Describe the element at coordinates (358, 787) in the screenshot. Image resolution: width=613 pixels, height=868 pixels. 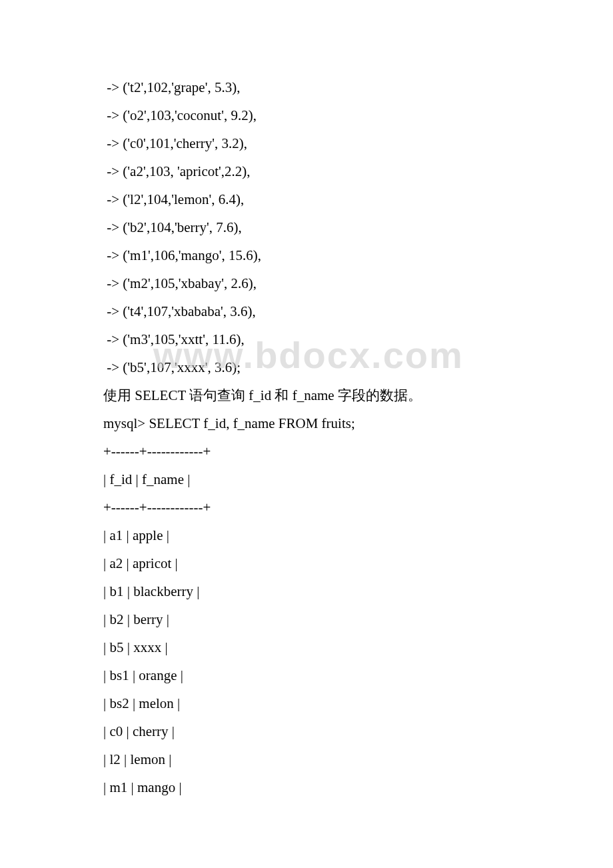
I see `table-row: | m1 | mango |` at that location.